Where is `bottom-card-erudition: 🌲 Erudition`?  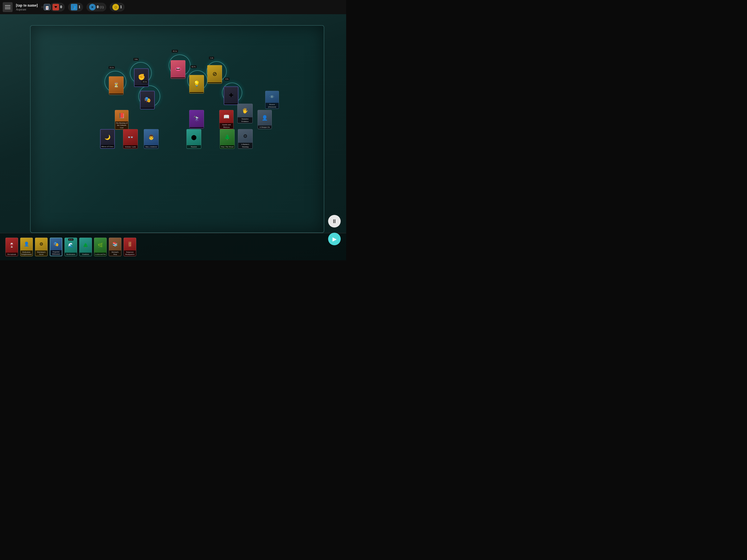
bottom-card-erudition: 🌲 Erudition is located at coordinates (86, 247).